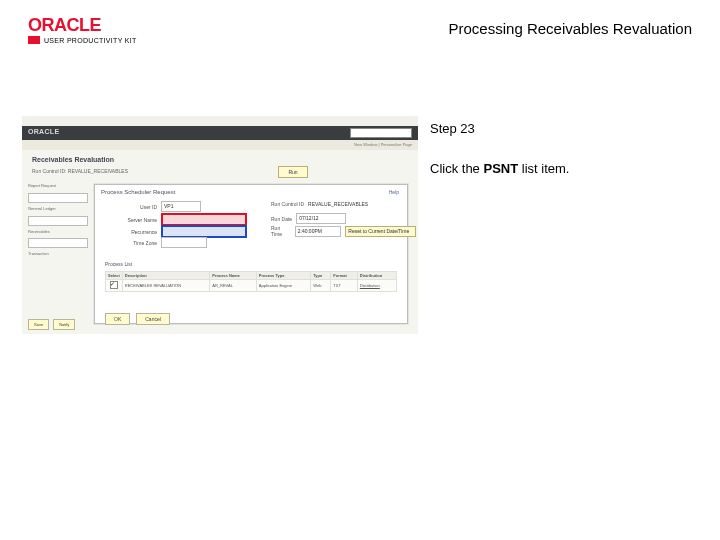 The width and height of the screenshot is (720, 540). I want to click on th-type: Type, so click(321, 276).